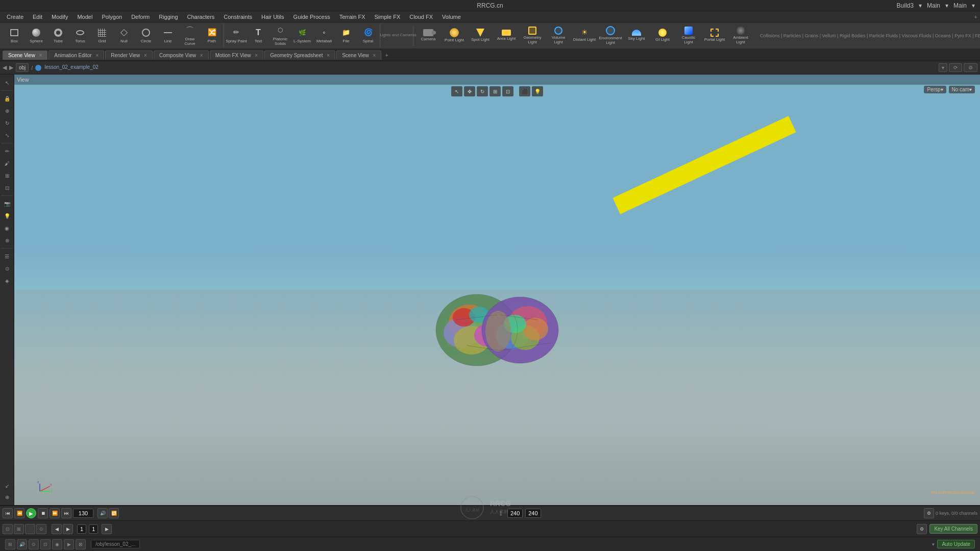  What do you see at coordinates (66, 513) in the screenshot?
I see `go-to-end-btn: ⏭` at bounding box center [66, 513].